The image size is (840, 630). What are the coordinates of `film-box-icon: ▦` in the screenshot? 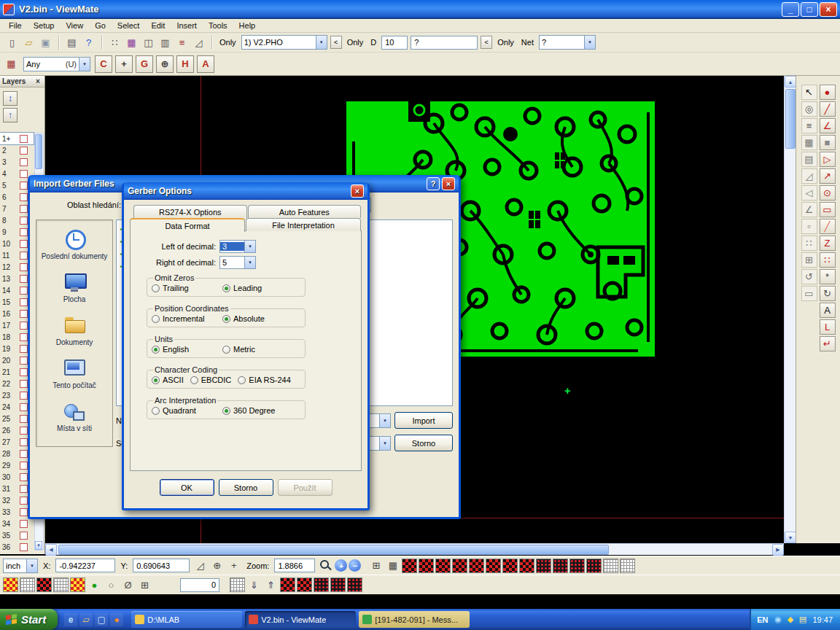 It's located at (809, 143).